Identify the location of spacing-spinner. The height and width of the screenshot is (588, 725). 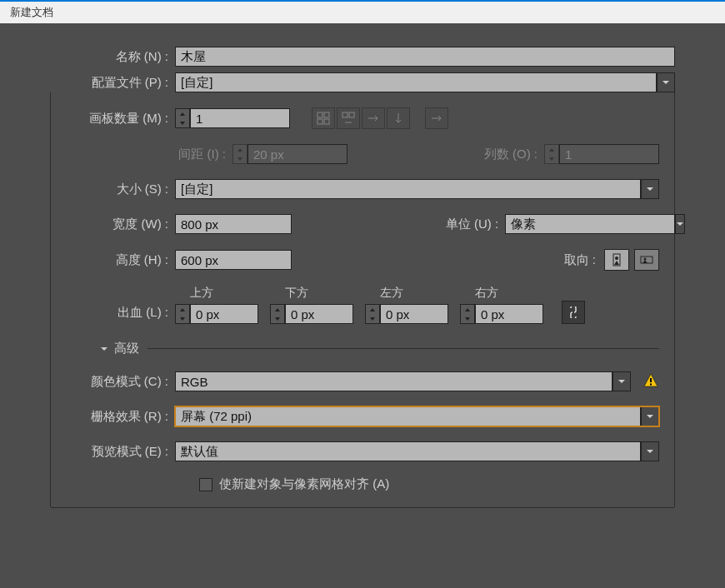
(290, 154).